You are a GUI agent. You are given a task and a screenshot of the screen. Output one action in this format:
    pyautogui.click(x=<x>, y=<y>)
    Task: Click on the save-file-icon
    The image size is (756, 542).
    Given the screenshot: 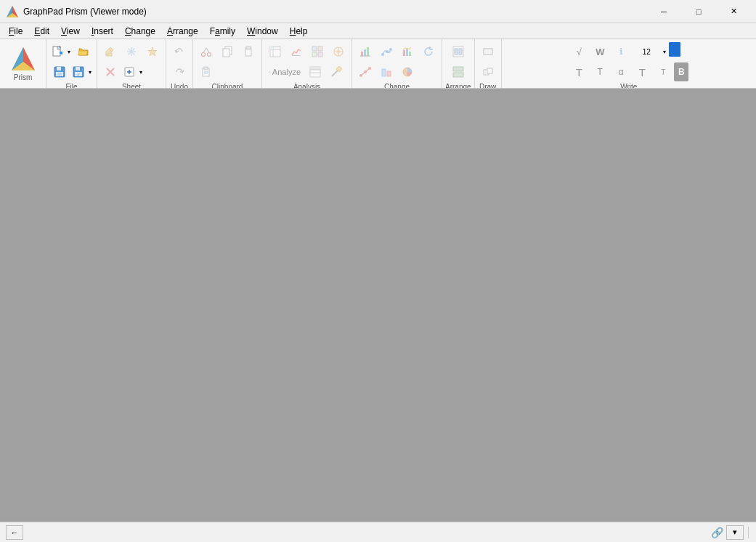 What is the action you would take?
    pyautogui.click(x=60, y=72)
    